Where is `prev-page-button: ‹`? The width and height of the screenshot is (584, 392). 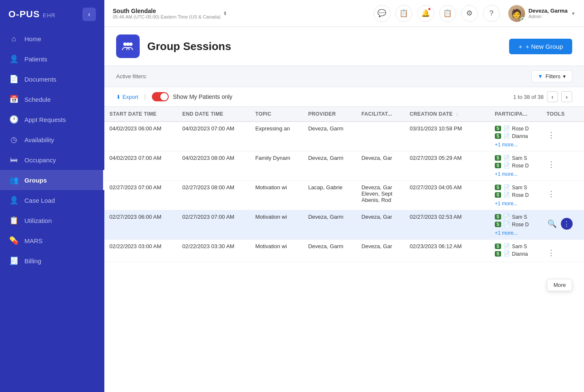
prev-page-button: ‹ is located at coordinates (552, 97).